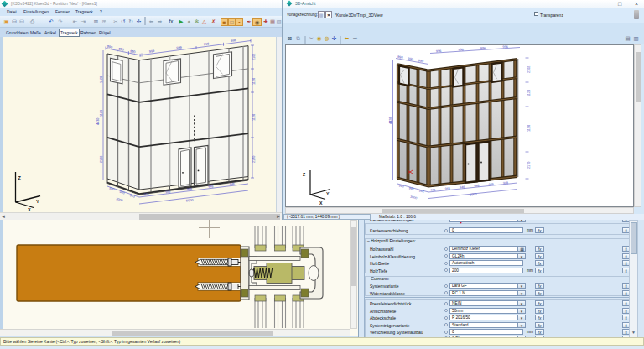 The width and height of the screenshot is (644, 349). What do you see at coordinates (321, 203) in the screenshot?
I see `svg-text: X` at bounding box center [321, 203].